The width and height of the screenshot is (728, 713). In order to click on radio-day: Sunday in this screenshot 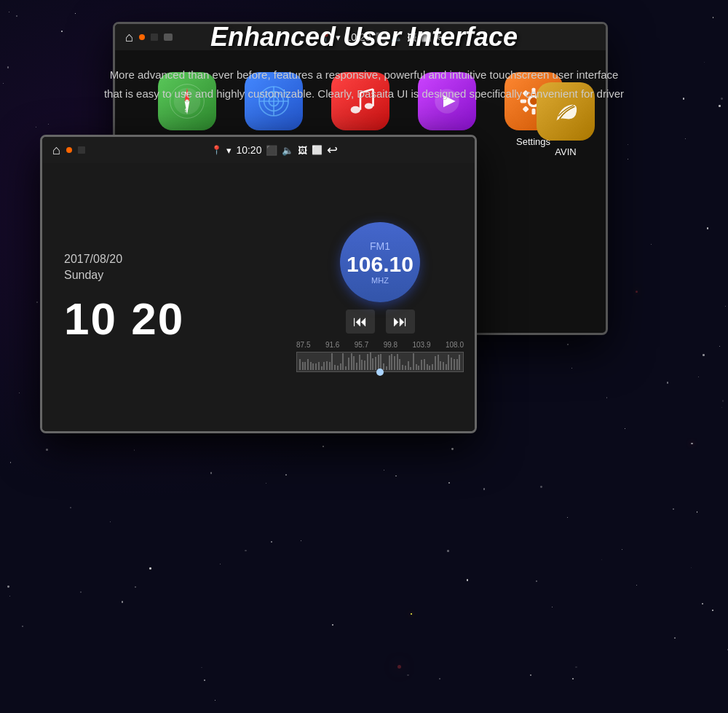, I will do `click(164, 275)`.